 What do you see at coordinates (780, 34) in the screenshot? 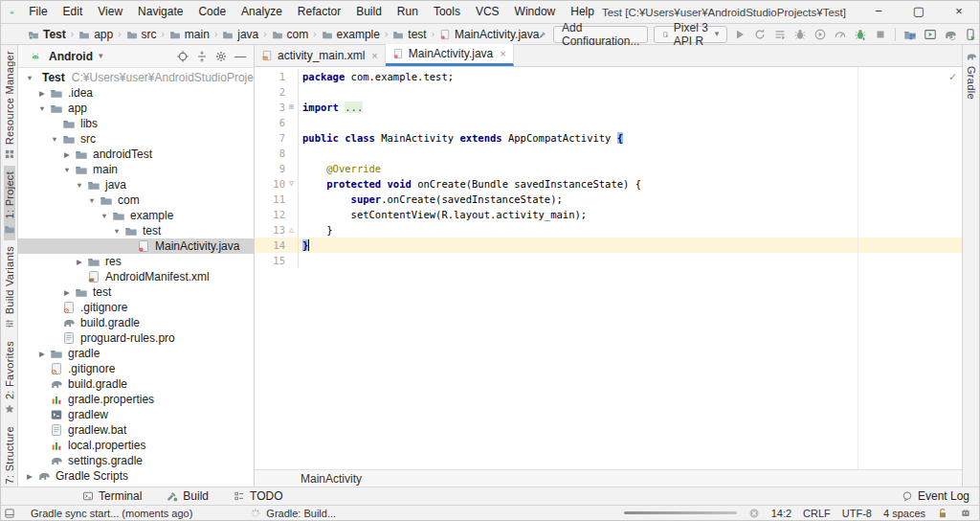
I see `apply-code-changes-icon` at bounding box center [780, 34].